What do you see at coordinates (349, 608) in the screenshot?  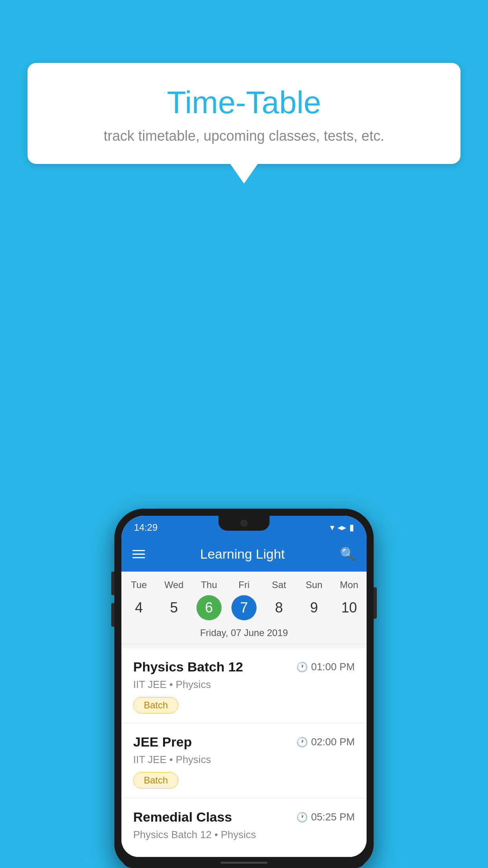 I see `day-number-10: 10` at bounding box center [349, 608].